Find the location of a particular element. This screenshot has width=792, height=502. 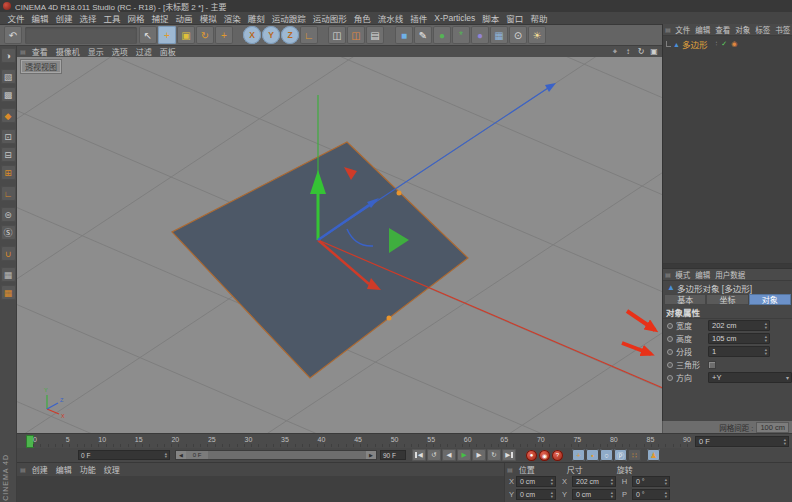

rot-h-field: 0 ° ▴▾ is located at coordinates (651, 482).